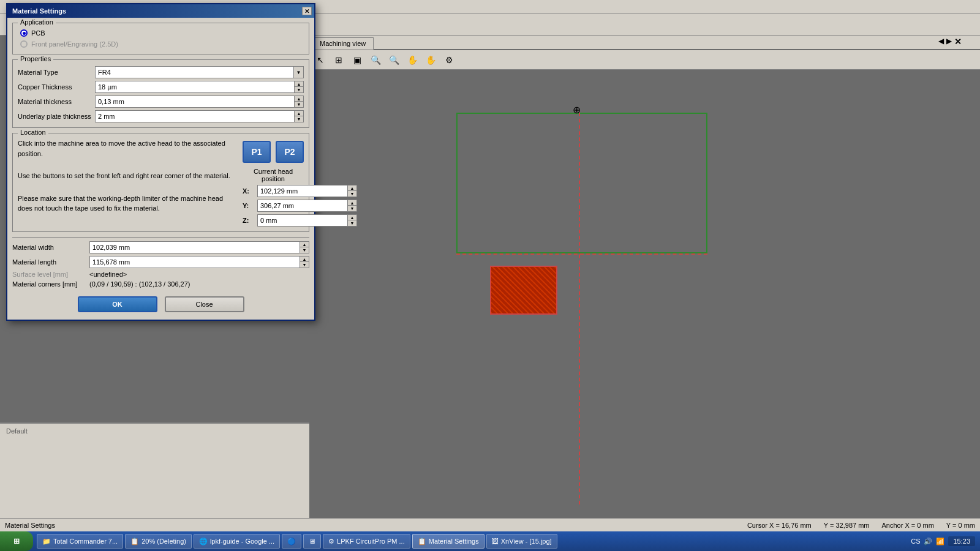 Image resolution: width=980 pixels, height=551 pixels. What do you see at coordinates (950, 42) in the screenshot?
I see `tab-controls: ◀ ▶ ✕` at bounding box center [950, 42].